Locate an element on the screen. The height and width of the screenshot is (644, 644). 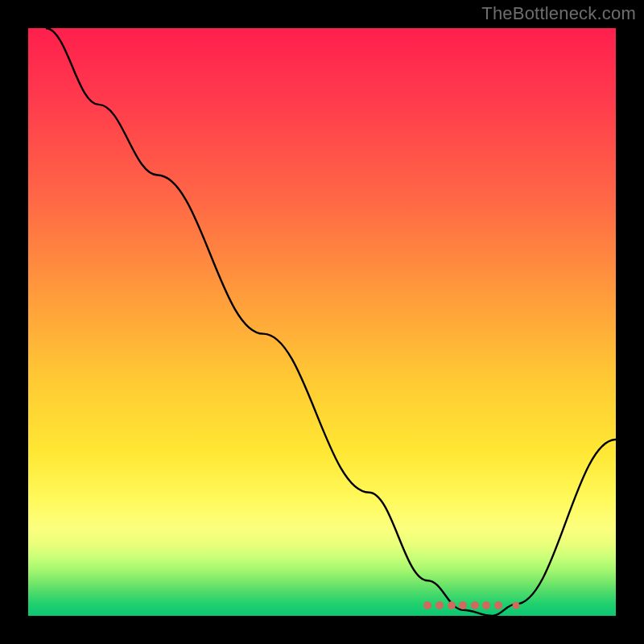
attribution-label: TheBottleneck.com is located at coordinates (559, 14).